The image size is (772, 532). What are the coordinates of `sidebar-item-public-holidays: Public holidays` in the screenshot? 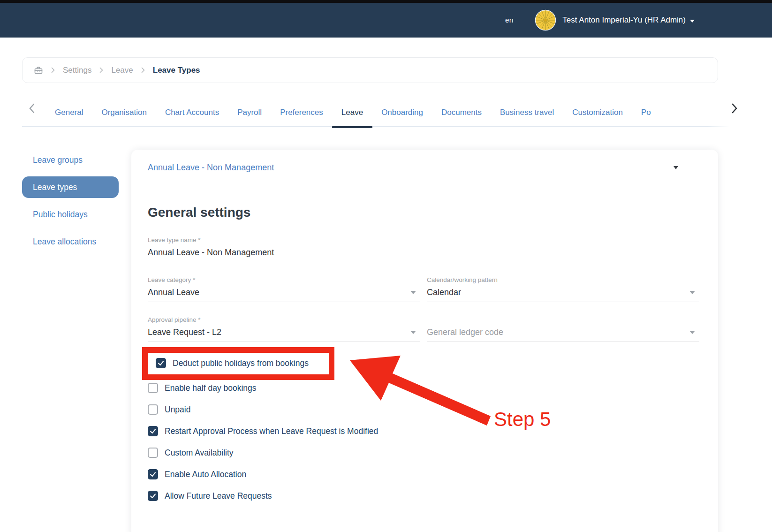 It's located at (70, 214).